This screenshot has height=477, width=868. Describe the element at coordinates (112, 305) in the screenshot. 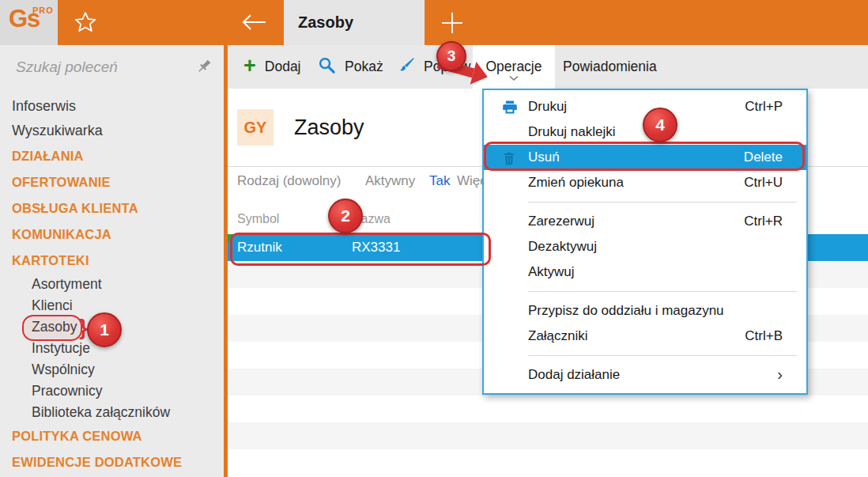

I see `sidebar-item-klienci: Klienci` at that location.